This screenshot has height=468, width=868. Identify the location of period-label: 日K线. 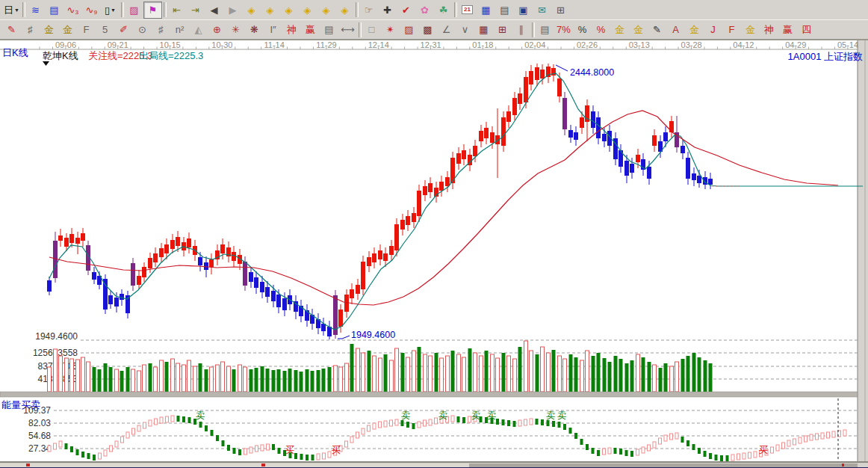
(15, 52).